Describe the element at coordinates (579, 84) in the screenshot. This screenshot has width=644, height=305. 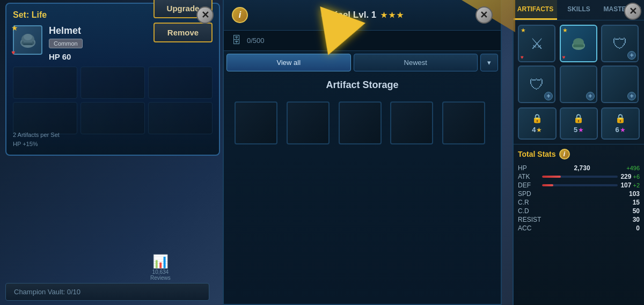
I see `equipped-slot-5: +` at that location.